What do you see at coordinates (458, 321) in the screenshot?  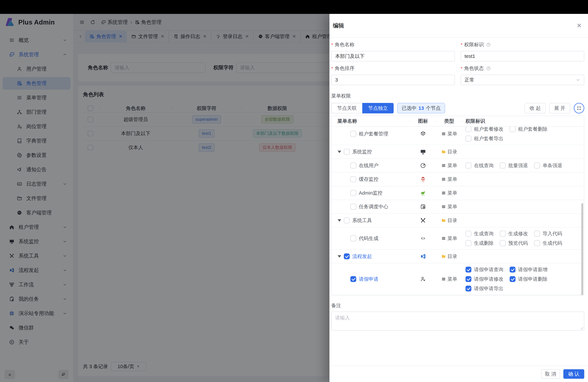 I see `remark-textarea` at bounding box center [458, 321].